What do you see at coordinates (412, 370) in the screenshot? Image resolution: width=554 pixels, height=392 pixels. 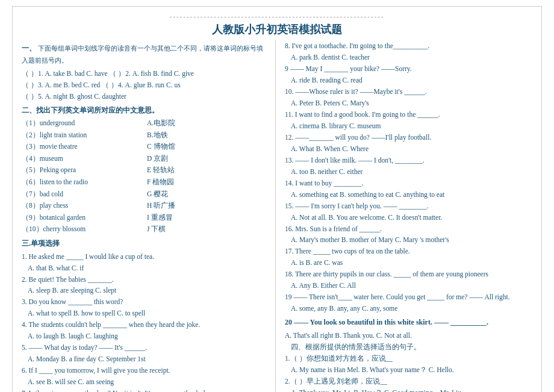 I see `r-item-28: A. My name is Han Mel. B. What's your na…` at bounding box center [412, 370].